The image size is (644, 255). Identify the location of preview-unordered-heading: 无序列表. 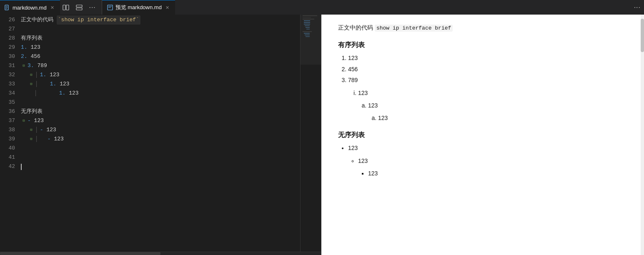
(483, 135).